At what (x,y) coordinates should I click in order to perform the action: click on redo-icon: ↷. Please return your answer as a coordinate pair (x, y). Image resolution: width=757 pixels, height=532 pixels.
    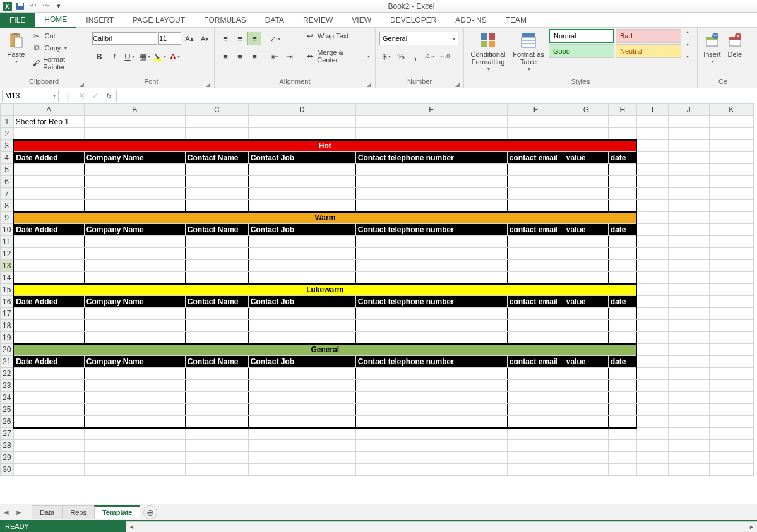
    Looking at the image, I should click on (45, 6).